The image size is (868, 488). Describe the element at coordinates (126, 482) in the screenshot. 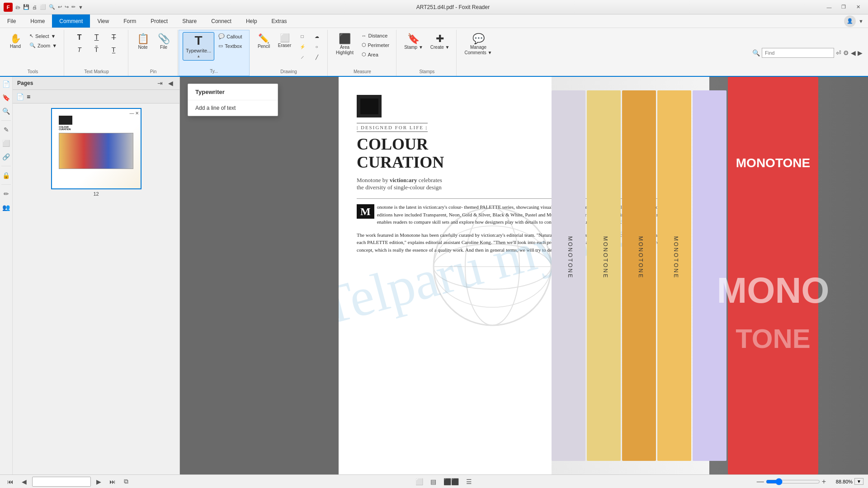

I see `spread-button: ⧉` at that location.